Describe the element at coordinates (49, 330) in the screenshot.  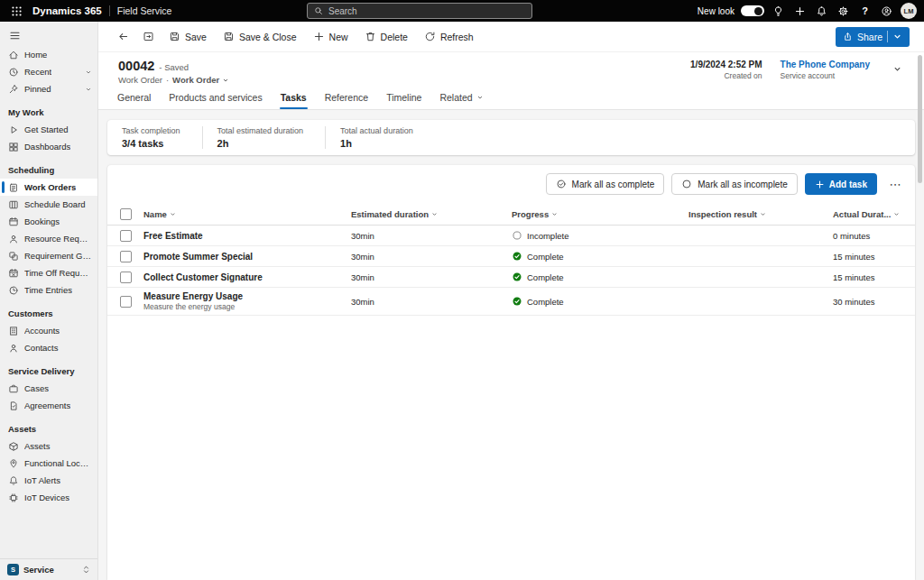
I see `sidebar-item-accounts: Accounts` at that location.